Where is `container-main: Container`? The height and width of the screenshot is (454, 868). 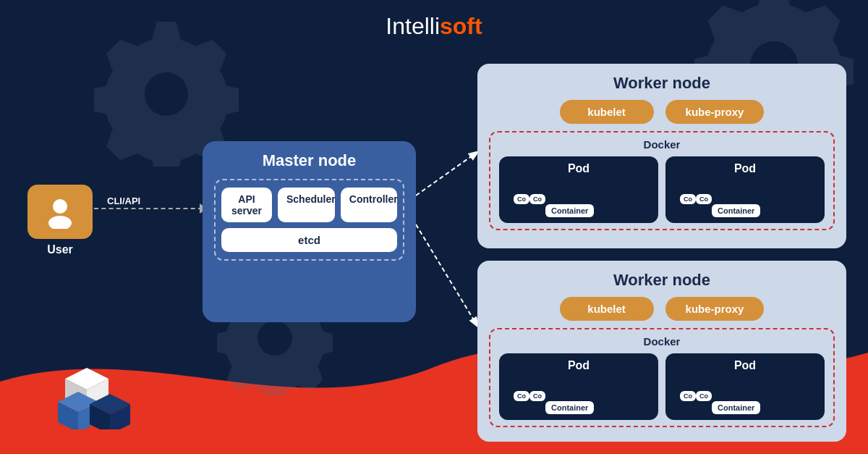
container-main: Container is located at coordinates (570, 211).